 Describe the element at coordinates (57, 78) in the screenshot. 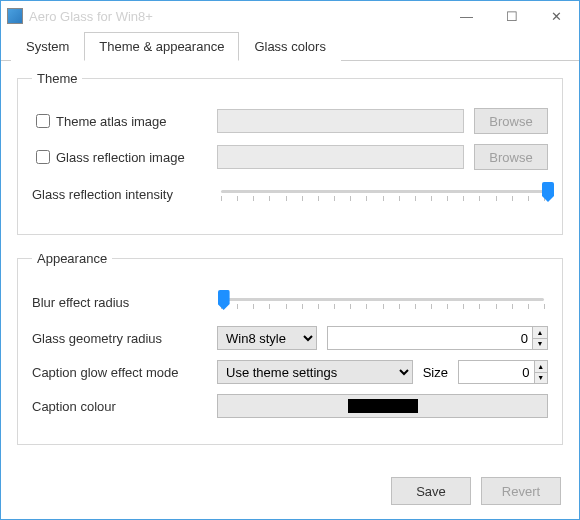

I see `theme-legend: Theme` at that location.